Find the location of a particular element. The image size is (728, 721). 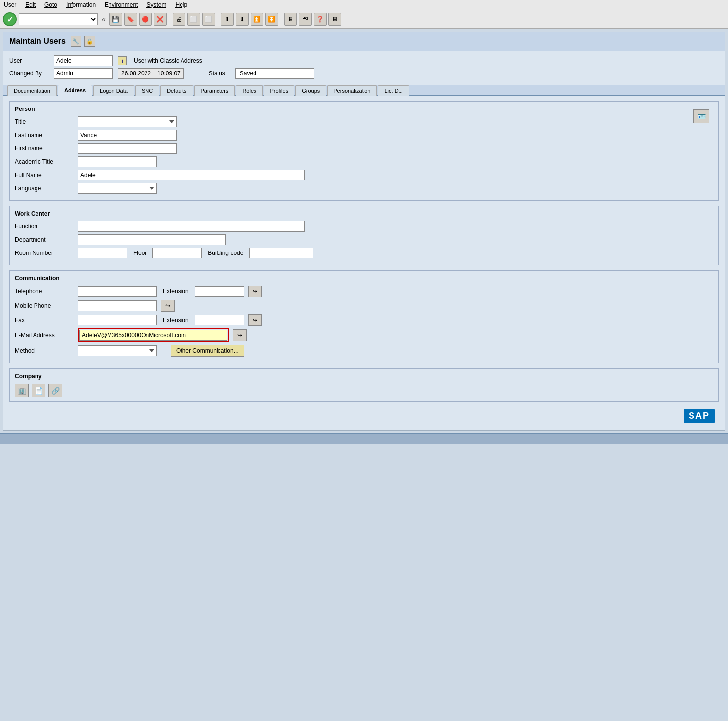

tab-profiles: Profiles is located at coordinates (279, 91).